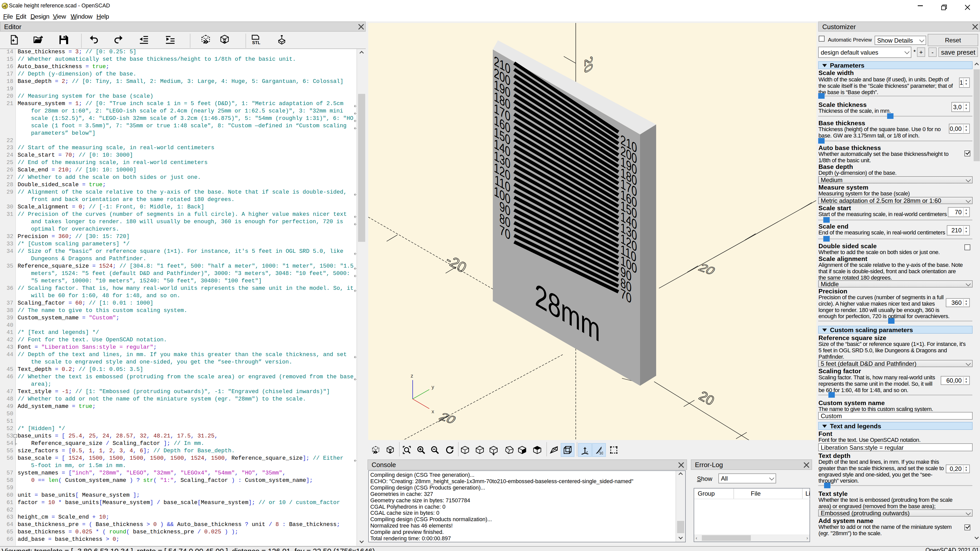 The width and height of the screenshot is (980, 551). Describe the element at coordinates (256, 43) in the screenshot. I see `svg-text: STL` at that location.